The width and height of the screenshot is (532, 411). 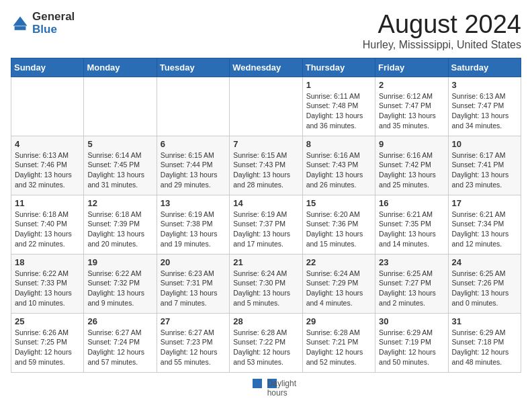 I want to click on day-number: 17, so click(x=485, y=203).